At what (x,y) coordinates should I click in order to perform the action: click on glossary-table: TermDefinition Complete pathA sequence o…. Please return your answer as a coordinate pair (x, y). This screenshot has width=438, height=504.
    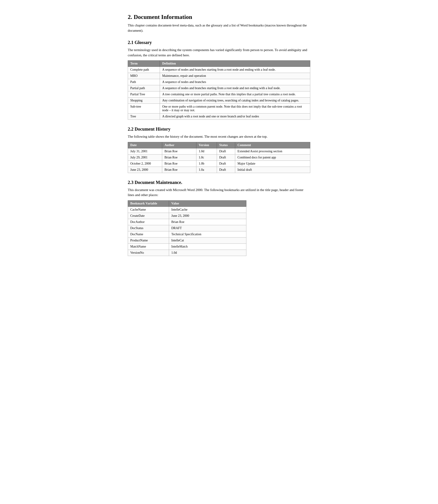
    Looking at the image, I should click on (219, 90).